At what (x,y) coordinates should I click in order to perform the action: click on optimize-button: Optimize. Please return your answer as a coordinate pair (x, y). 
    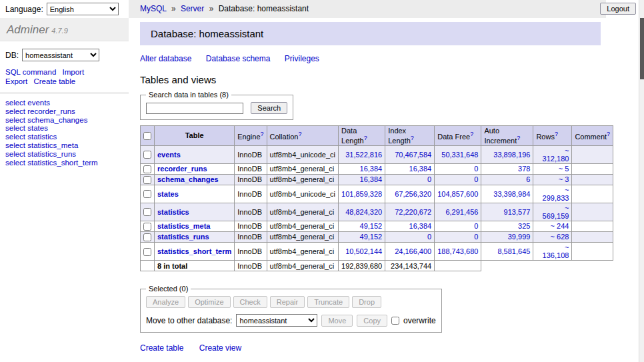
    Looking at the image, I should click on (209, 302).